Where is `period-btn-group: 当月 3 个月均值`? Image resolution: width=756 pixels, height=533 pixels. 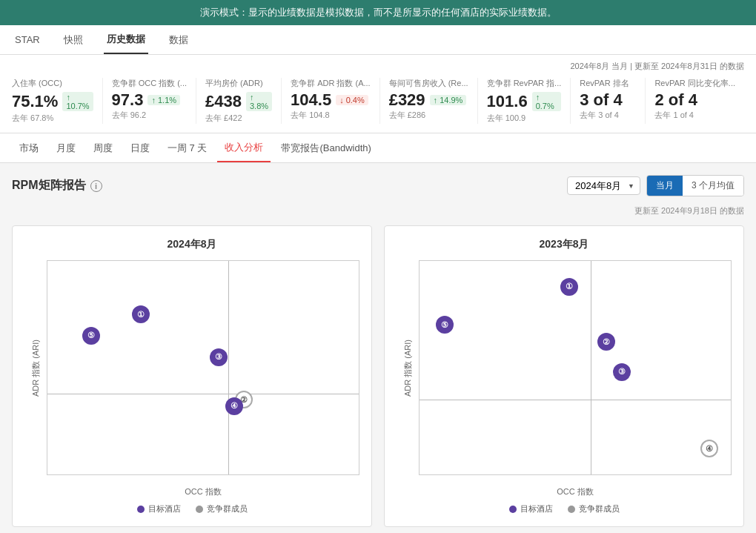
period-btn-group: 当月 3 个月均值 is located at coordinates (695, 185).